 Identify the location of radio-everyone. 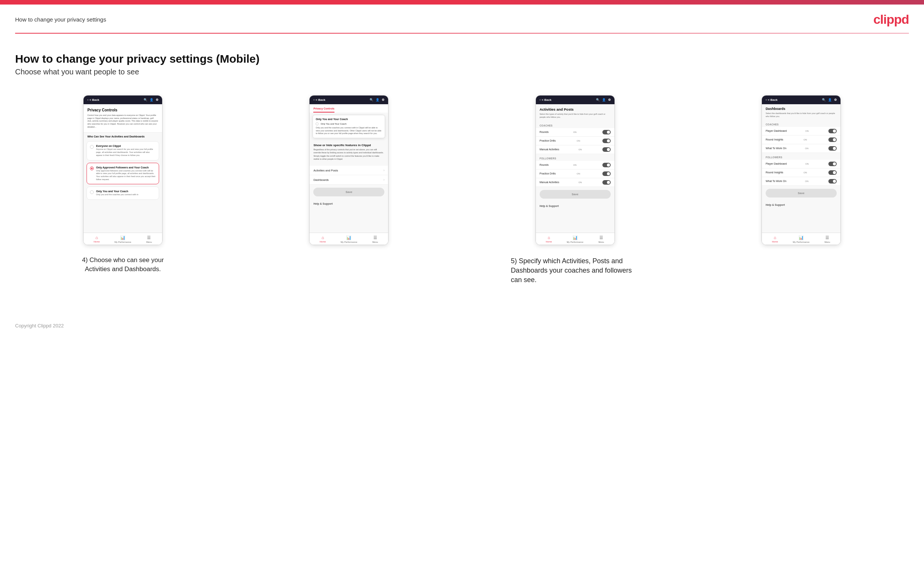
(92, 147).